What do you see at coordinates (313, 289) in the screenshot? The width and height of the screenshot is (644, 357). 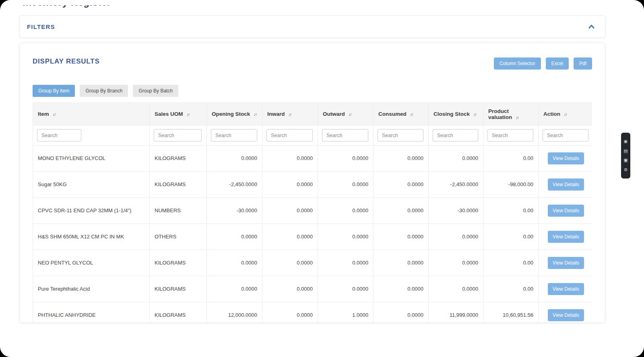 I see `table-row: Pure Terephthalic AcidKILOGRAMS0.00000.0…` at bounding box center [313, 289].